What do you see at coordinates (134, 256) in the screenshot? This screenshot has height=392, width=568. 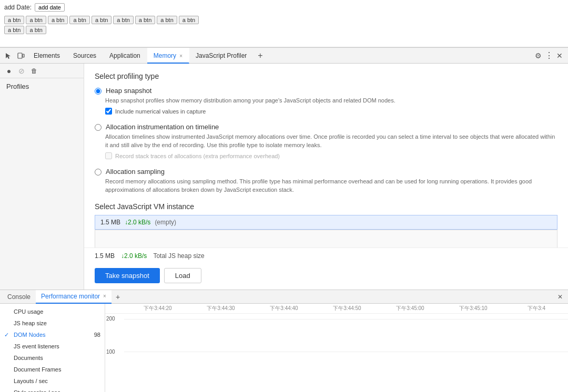 I see `footer-rate: ↓2.0 kB/s` at bounding box center [134, 256].